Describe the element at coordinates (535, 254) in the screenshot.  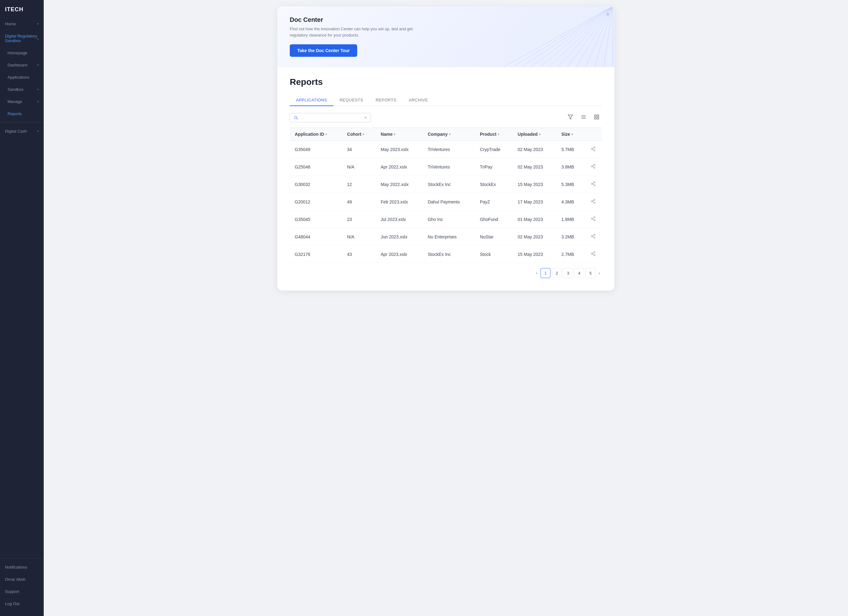
I see `cell-uploaded: 15 May 2023` at that location.